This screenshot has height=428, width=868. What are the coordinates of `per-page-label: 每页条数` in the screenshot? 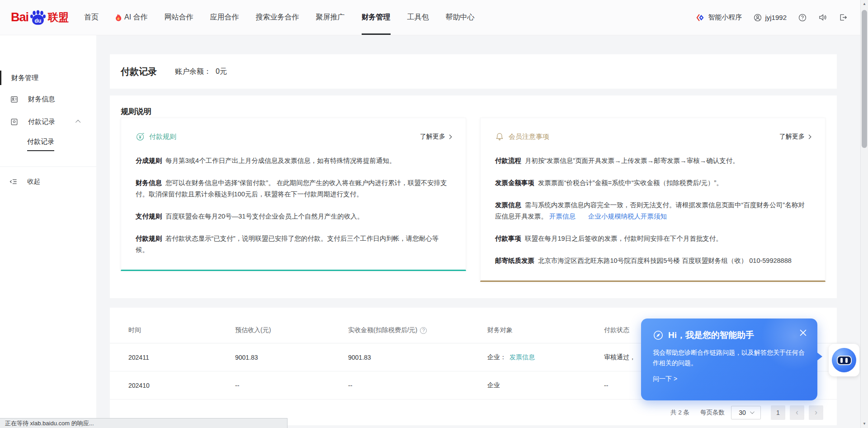 It's located at (712, 413).